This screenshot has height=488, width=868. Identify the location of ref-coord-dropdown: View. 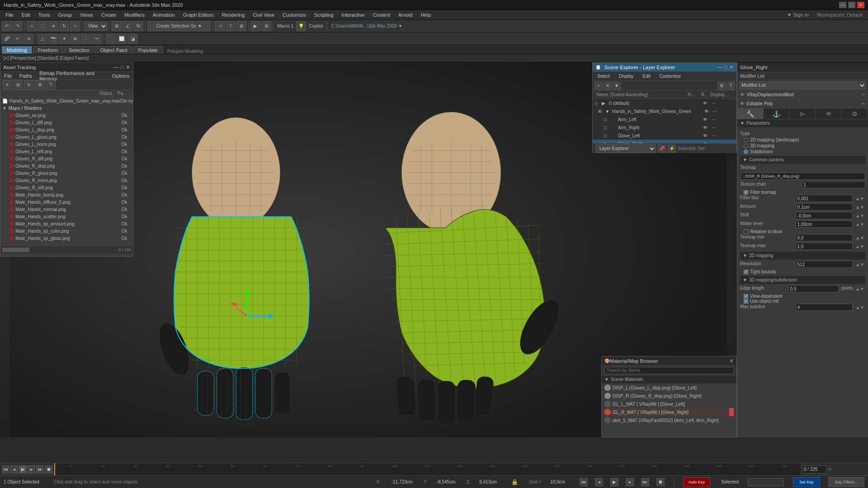
(96, 26).